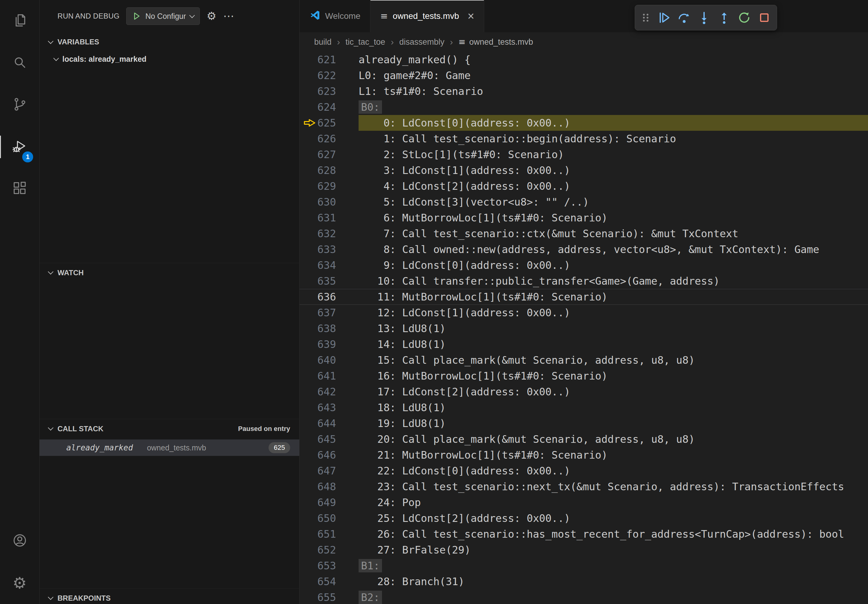 This screenshot has width=868, height=604. Describe the element at coordinates (584, 60) in the screenshot. I see `code-line: 621already_marked() {` at that location.